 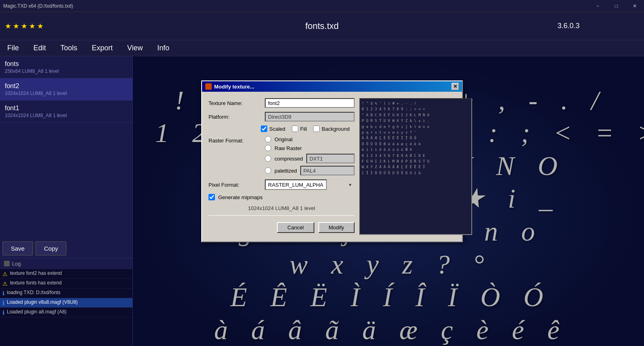 What do you see at coordinates (66, 181) in the screenshot?
I see `sidebar-spacer` at bounding box center [66, 181].